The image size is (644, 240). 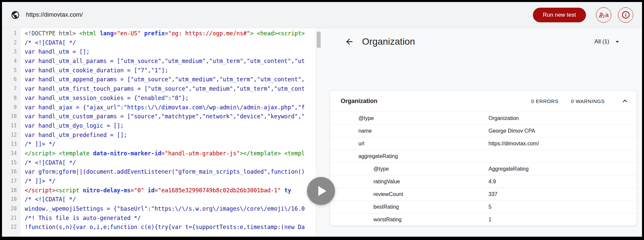 What do you see at coordinates (173, 71) in the screenshot?
I see `code-line: var handl_utm_cookie_duration = ["7","1"…` at bounding box center [173, 71].